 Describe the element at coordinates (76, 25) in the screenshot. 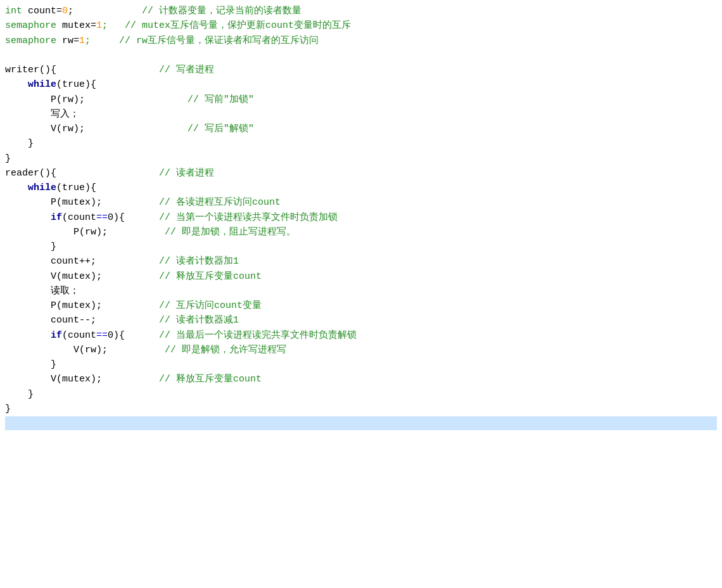

I see `code-token: mutex=` at that location.